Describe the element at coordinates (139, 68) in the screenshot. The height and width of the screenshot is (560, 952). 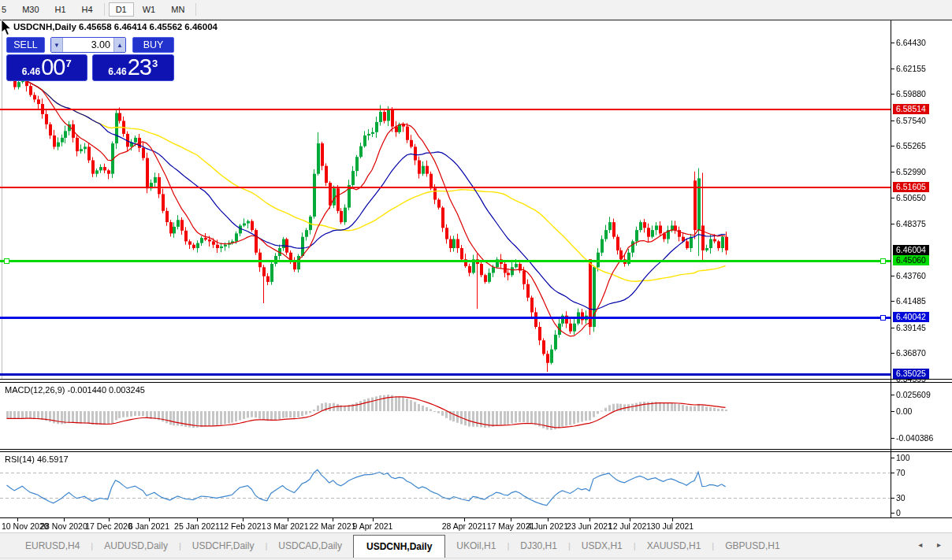
I see `buy-price-big: 23` at that location.